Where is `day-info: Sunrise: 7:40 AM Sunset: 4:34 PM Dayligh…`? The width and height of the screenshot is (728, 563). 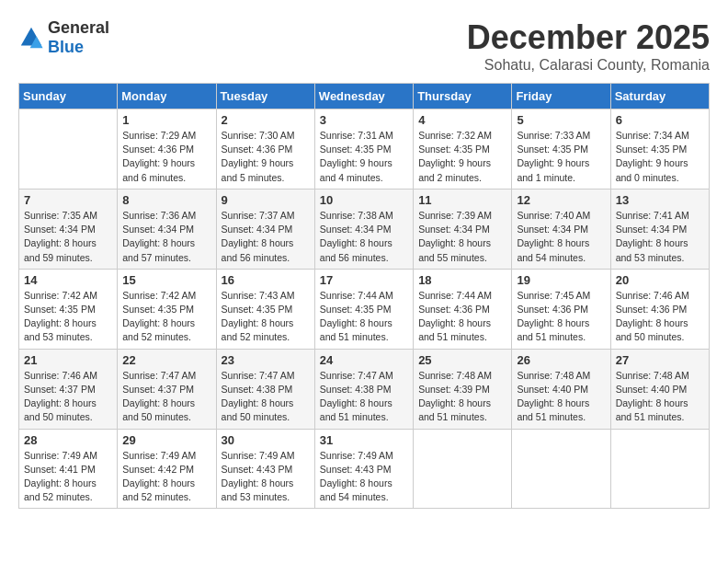 day-info: Sunrise: 7:40 AM Sunset: 4:34 PM Dayligh… is located at coordinates (561, 237).